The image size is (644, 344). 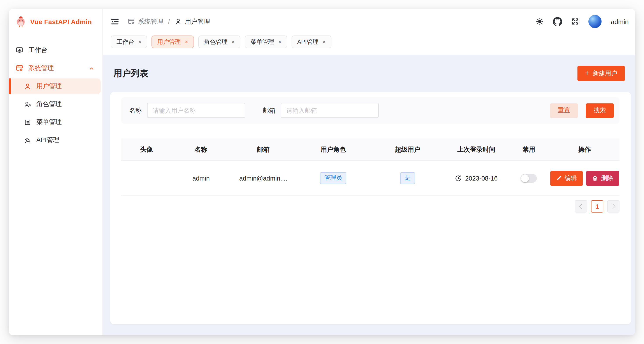 I want to click on topbar-actions: admin, so click(x=582, y=22).